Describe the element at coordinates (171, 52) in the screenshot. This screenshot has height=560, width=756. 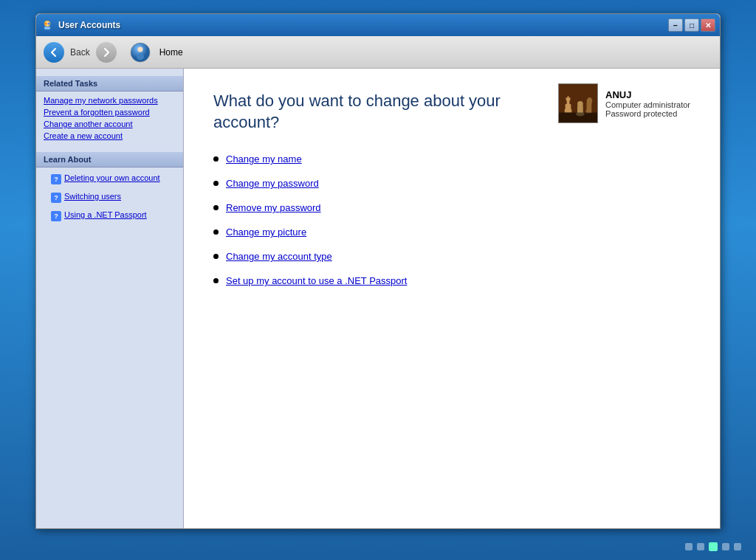
I see `home-label: Home` at that location.